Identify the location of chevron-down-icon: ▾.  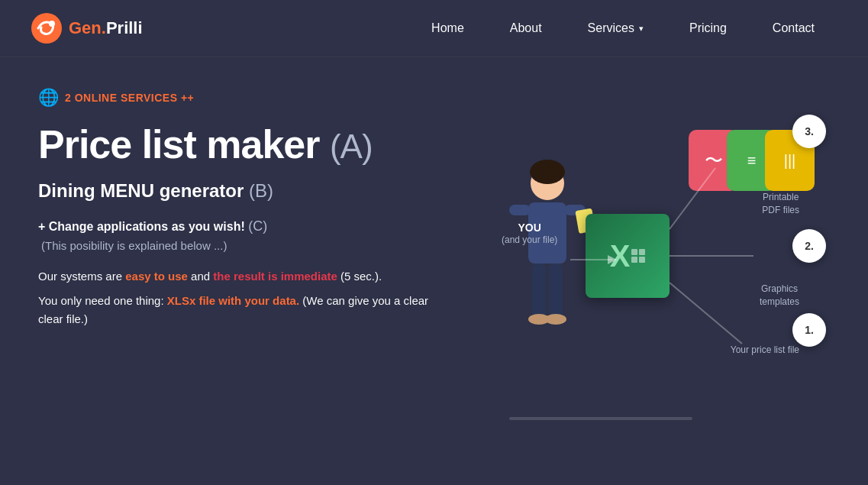
(641, 29).